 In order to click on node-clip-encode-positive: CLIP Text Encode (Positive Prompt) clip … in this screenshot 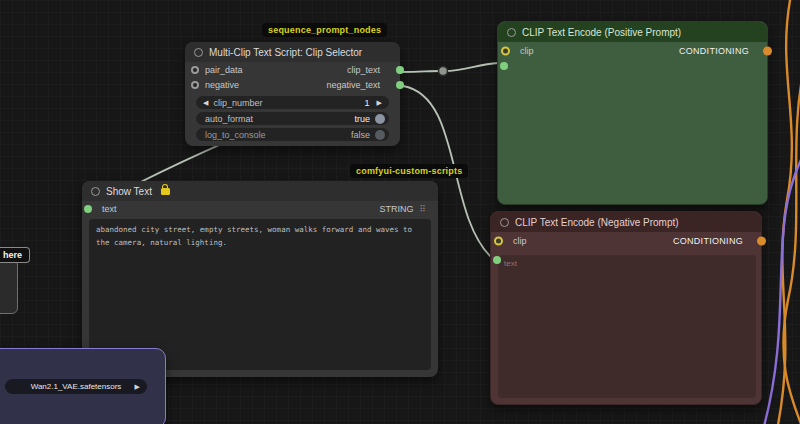, I will do `click(632, 113)`.